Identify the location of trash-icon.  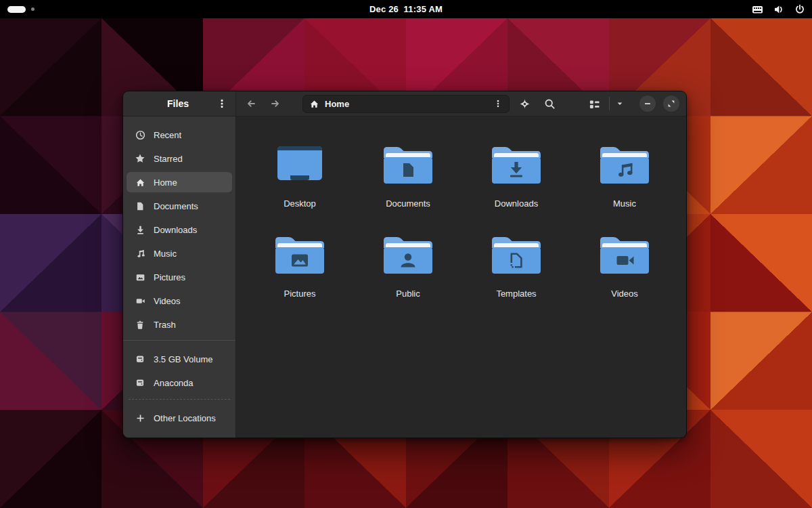
(140, 324).